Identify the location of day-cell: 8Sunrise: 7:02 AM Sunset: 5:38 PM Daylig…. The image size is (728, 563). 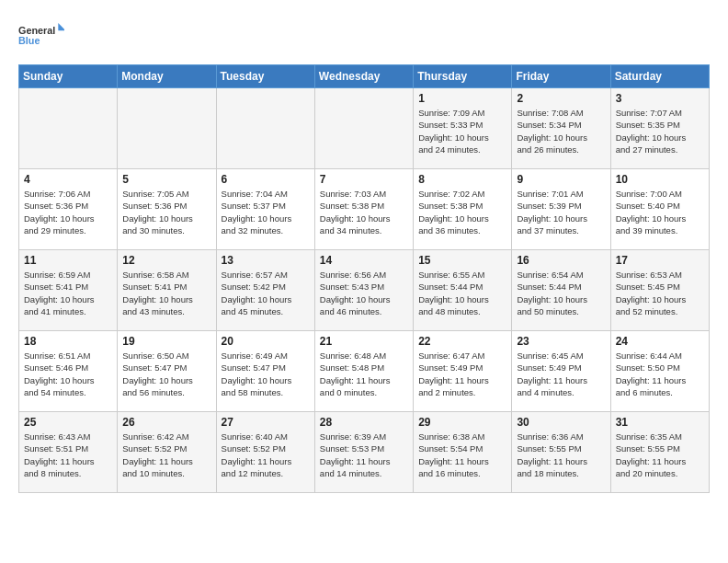
(463, 210).